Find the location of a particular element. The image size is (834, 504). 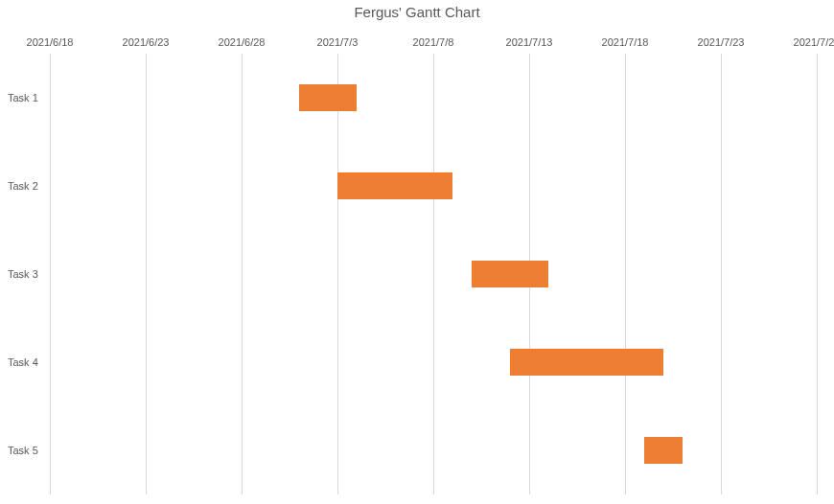

y-axis-tick: Task 5 is located at coordinates (23, 450).